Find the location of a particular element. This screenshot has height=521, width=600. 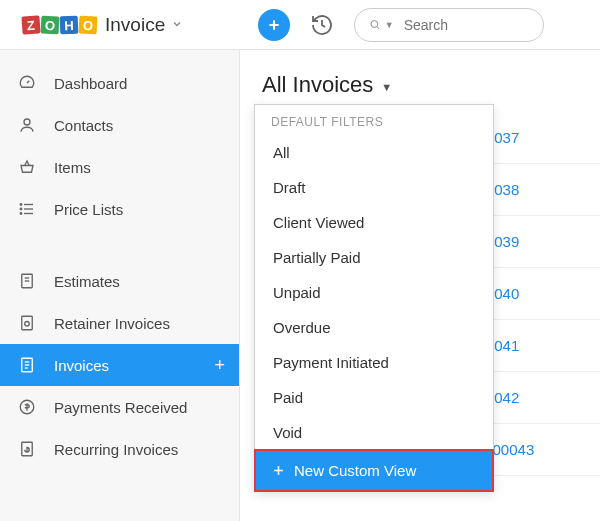

sidebar-item-retainer-invoices: Retainer Invoices is located at coordinates (120, 323).